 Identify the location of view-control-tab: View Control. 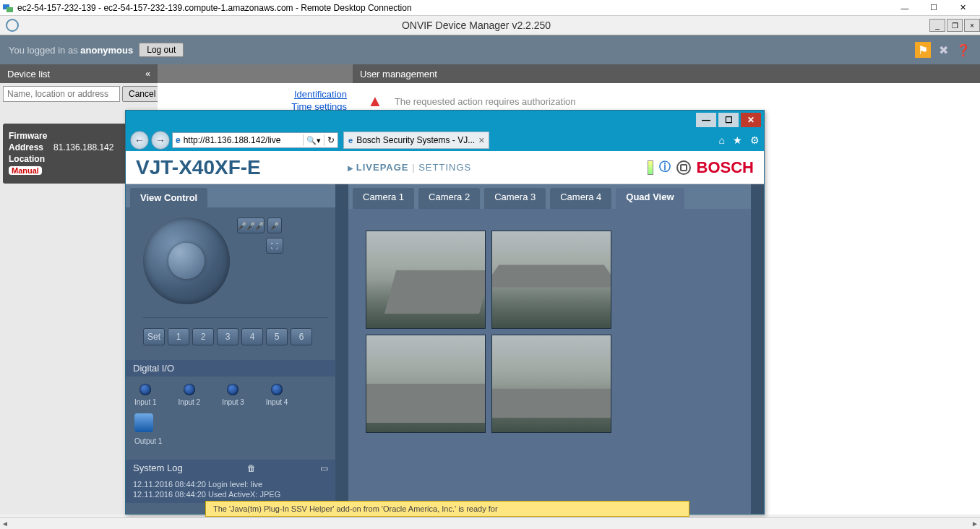
(169, 198).